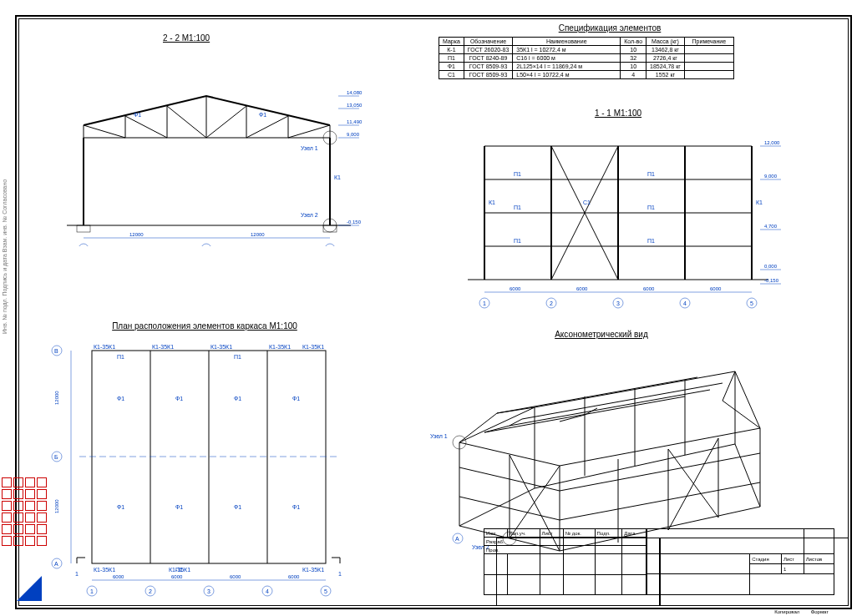  I want to click on svg-text: 4, so click(267, 591).